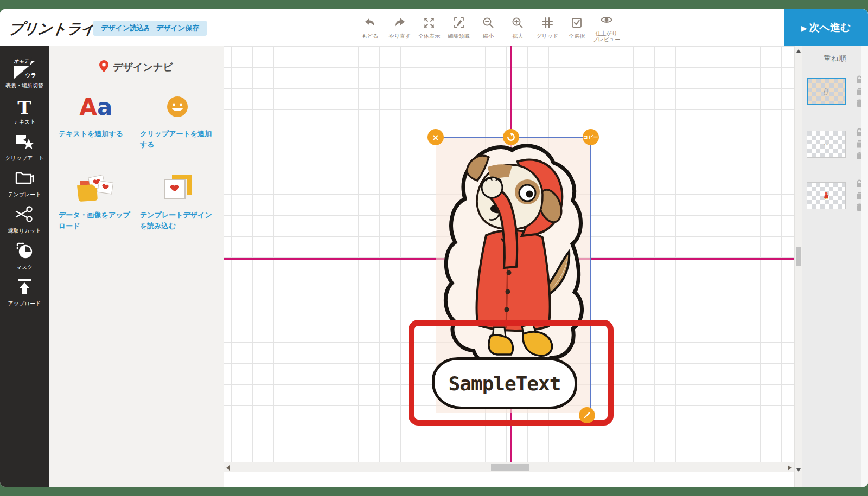 Image resolution: width=868 pixels, height=496 pixels. What do you see at coordinates (96, 188) in the screenshot?
I see `upload-image-icon` at bounding box center [96, 188].